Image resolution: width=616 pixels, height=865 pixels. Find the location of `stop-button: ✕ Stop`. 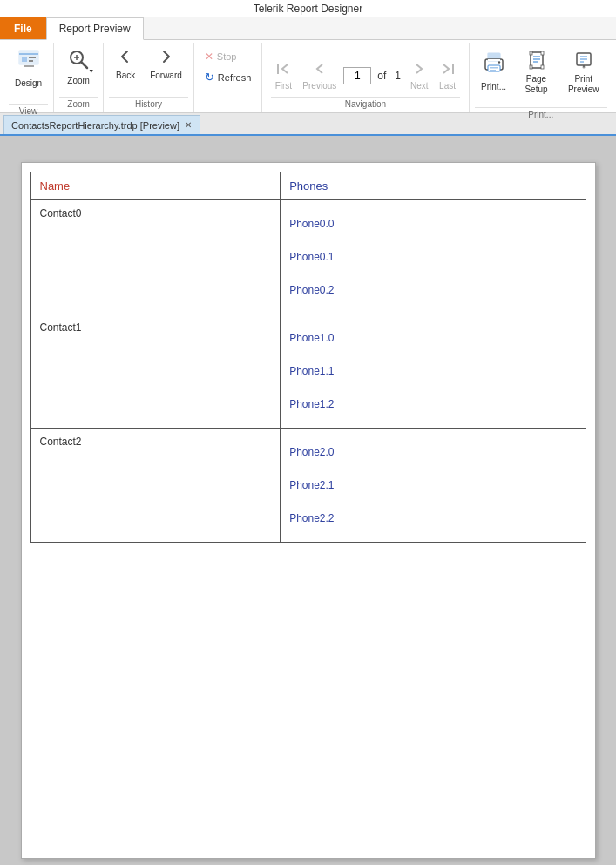

stop-button: ✕ Stop is located at coordinates (221, 57).